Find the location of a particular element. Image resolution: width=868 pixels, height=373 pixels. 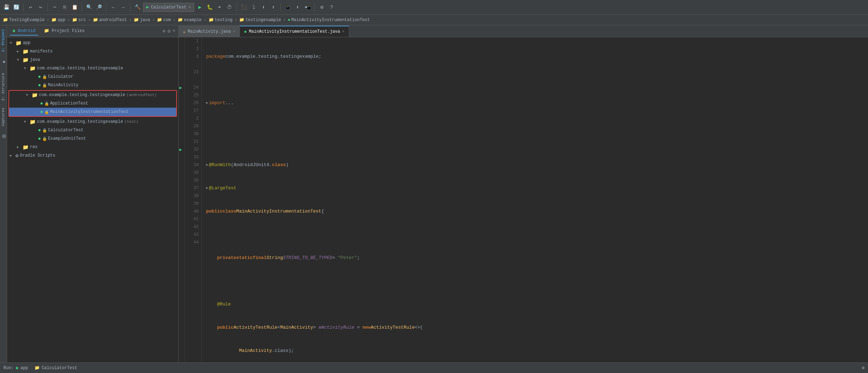

zoom-in-icon: 🔍 is located at coordinates (89, 7).